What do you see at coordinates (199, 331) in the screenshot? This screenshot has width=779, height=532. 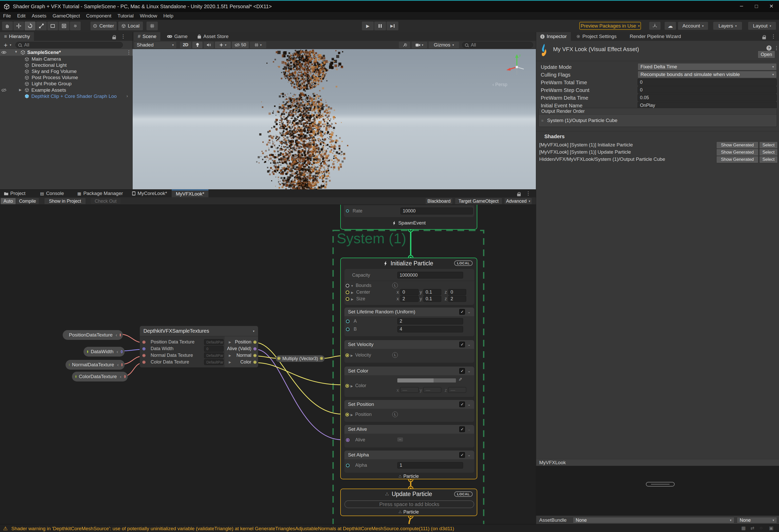 I see `sample-node-header: DepthkitVFXSampleTextures ▾` at bounding box center [199, 331].